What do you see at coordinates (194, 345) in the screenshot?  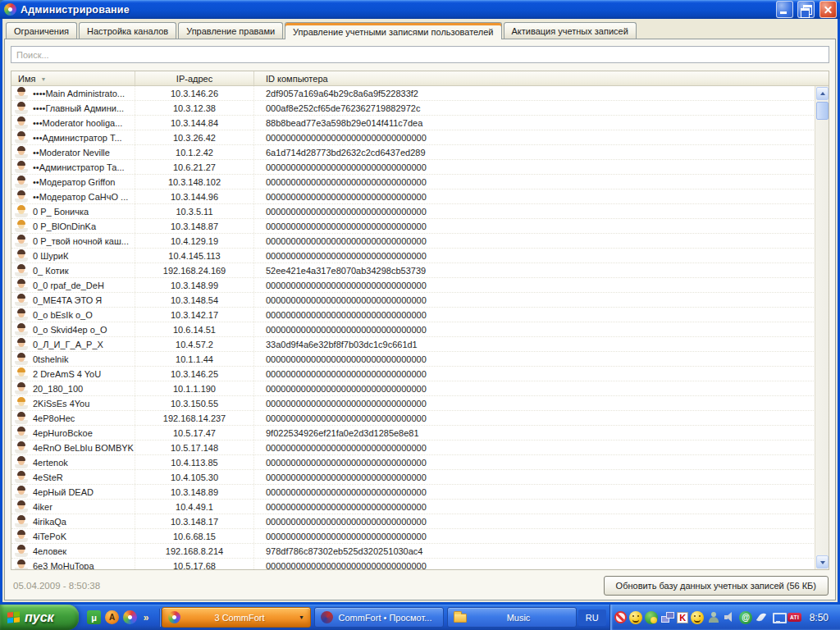 I see `cell-ip: 10.4.57.2` at bounding box center [194, 345].